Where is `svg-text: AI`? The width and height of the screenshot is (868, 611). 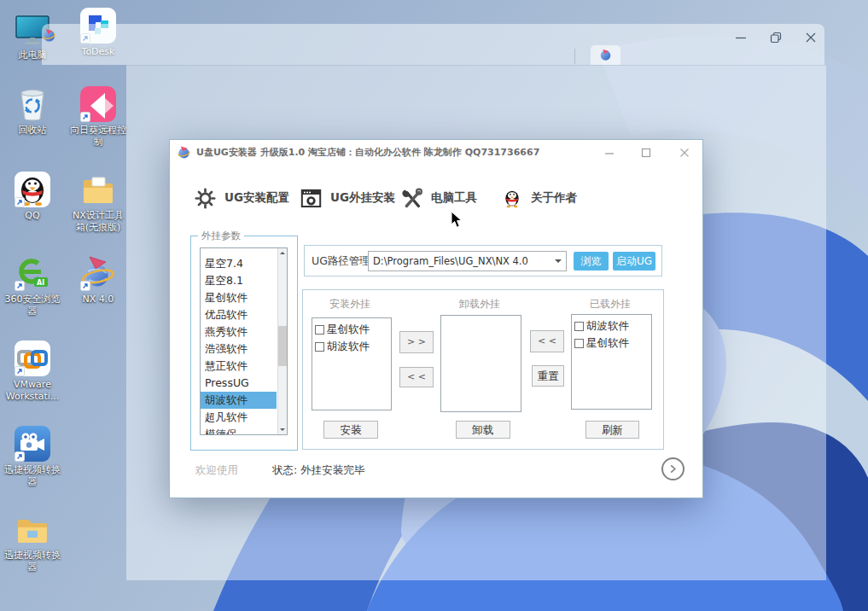
svg-text: AI is located at coordinates (41, 283).